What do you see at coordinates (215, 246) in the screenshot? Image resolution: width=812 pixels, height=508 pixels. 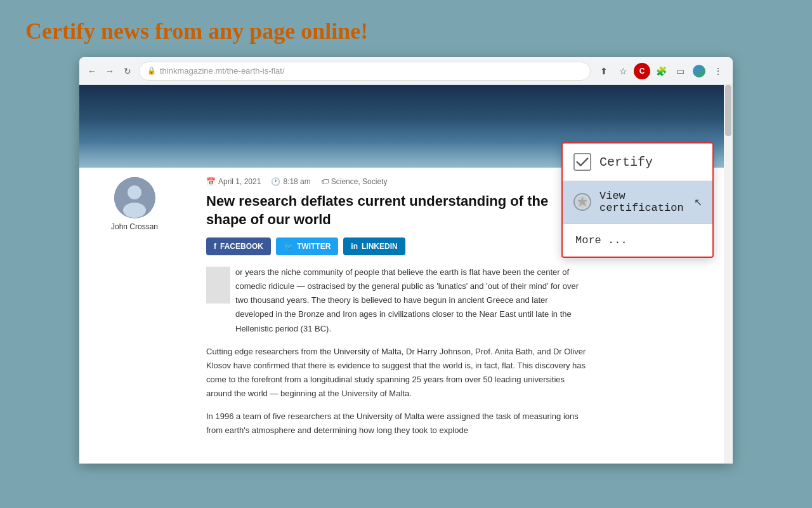 I see `facebook-icon: f` at bounding box center [215, 246].